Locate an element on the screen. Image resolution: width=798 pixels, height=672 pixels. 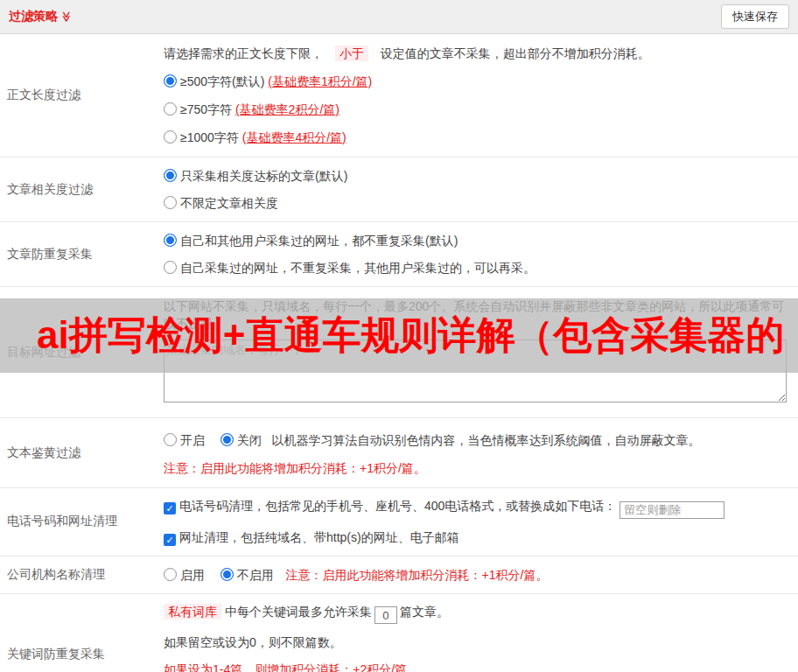
max-articles-input is located at coordinates (386, 615).